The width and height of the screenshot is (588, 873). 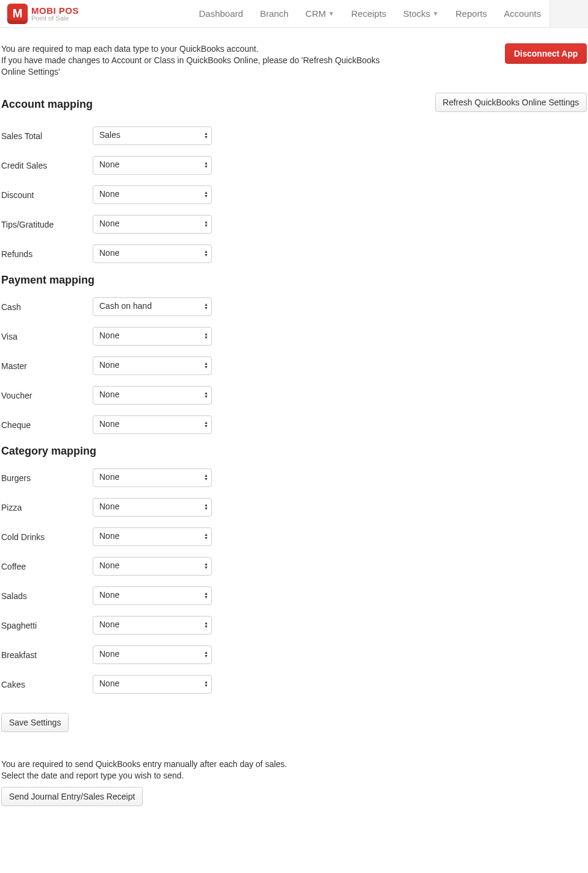 I want to click on nav-receipts: Receipts, so click(x=368, y=13).